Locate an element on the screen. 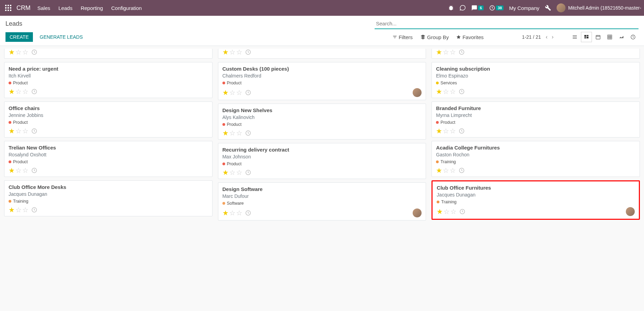 The height and width of the screenshot is (311, 644). brand: CRM is located at coordinates (23, 8).